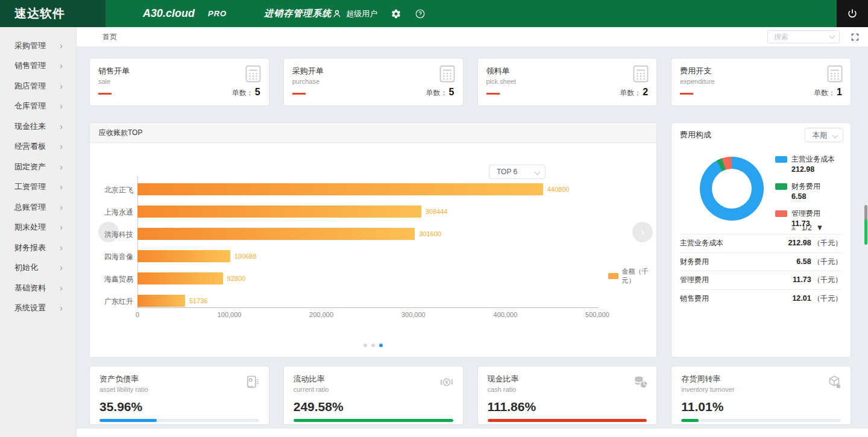 Image resolution: width=868 pixels, height=437 pixels. I want to click on user-name: 超级用户, so click(362, 14).